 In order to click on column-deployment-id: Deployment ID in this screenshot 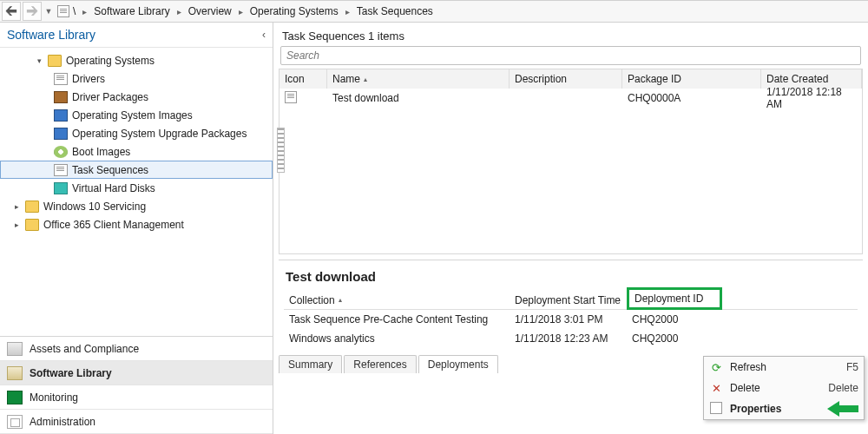, I will do `click(674, 299)`.